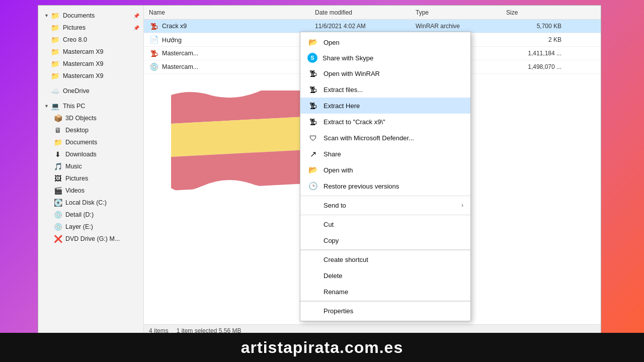 Image resolution: width=644 pixels, height=362 pixels. I want to click on sidebar-item-this-pc: ▼ 💻 This PC, so click(91, 106).